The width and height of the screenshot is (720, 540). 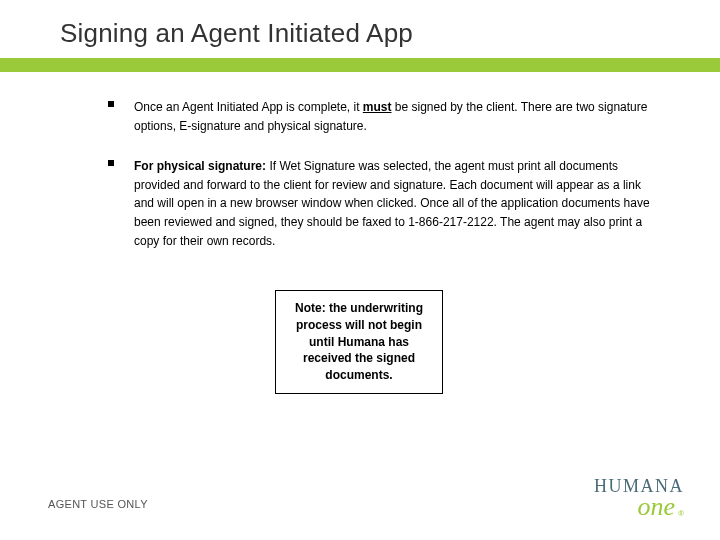 What do you see at coordinates (386, 116) in the screenshot?
I see `bullet-1: Once an Agent Initiated App is complete,…` at bounding box center [386, 116].